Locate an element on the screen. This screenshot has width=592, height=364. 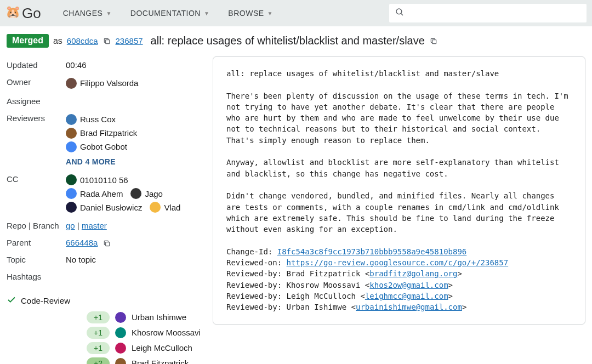
cc-chip: Jago is located at coordinates (147, 194).